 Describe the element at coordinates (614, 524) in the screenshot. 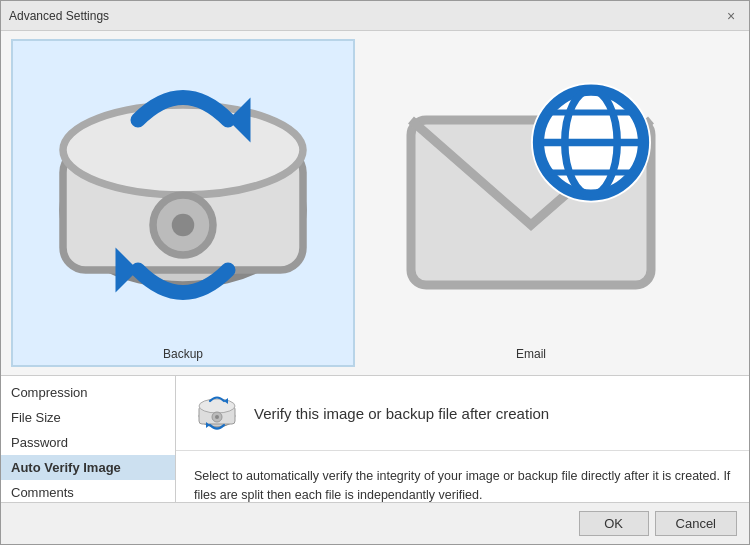

I see `ok-button: OK` at that location.